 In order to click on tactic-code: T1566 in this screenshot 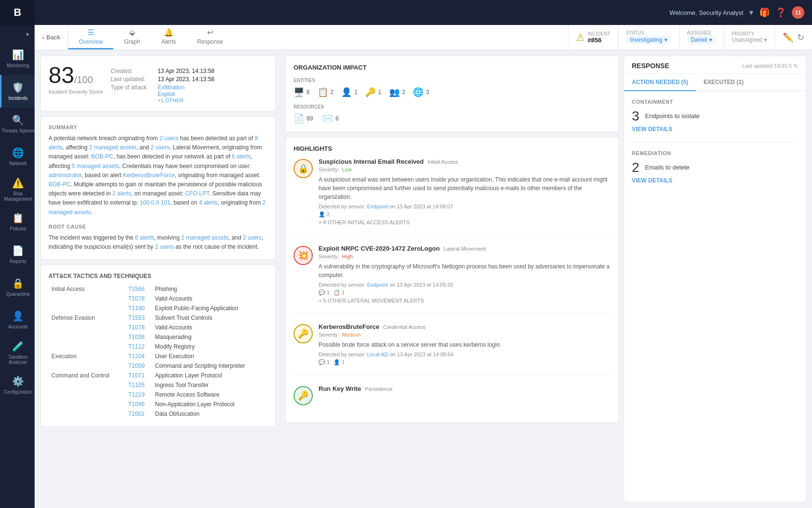, I will do `click(136, 289)`.